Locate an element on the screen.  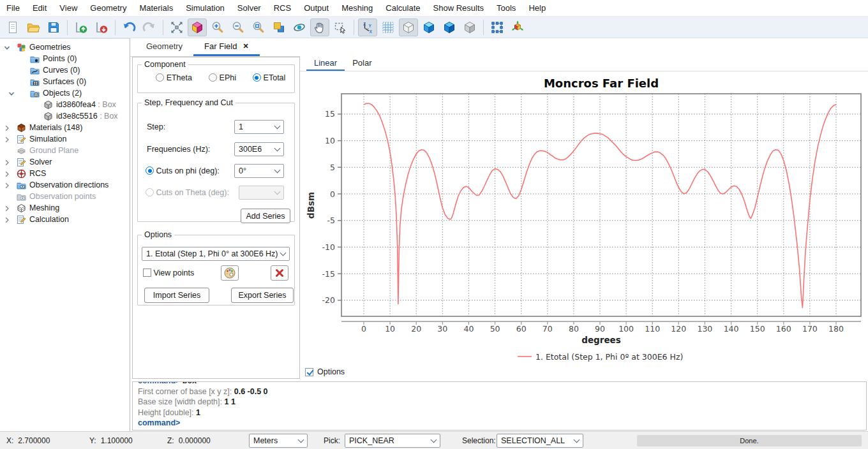
menu-help: Help is located at coordinates (537, 8).